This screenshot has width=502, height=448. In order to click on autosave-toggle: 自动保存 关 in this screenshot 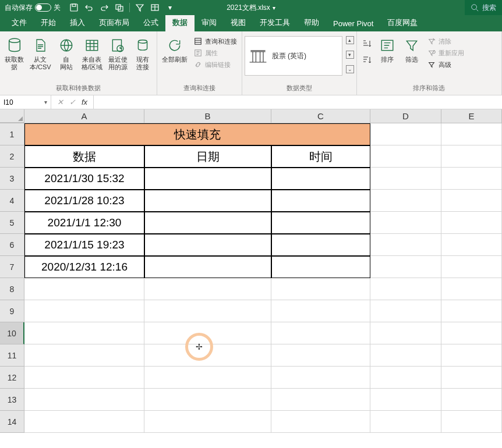, I will do `click(33, 8)`.